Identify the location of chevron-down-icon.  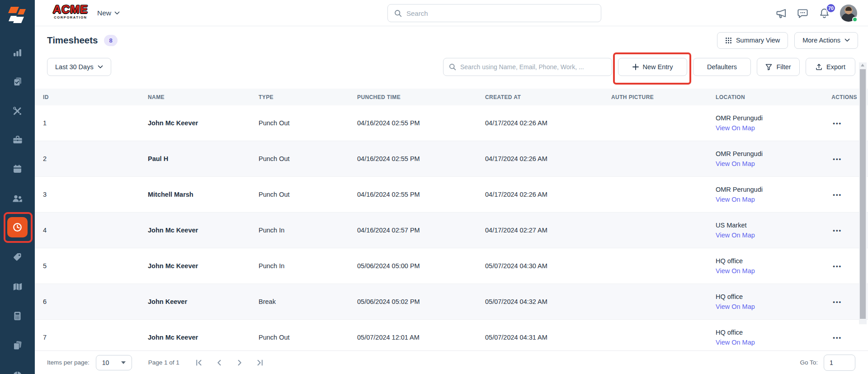
(100, 67).